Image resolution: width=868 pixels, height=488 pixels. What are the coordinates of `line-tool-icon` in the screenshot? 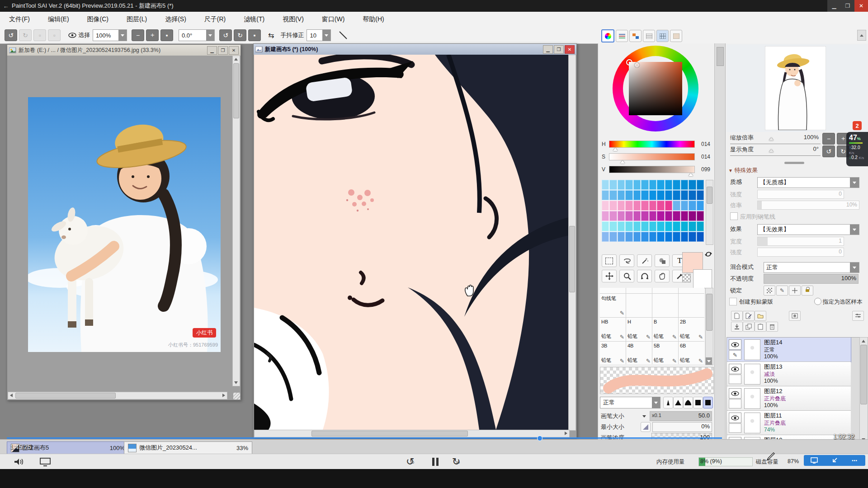 It's located at (343, 35).